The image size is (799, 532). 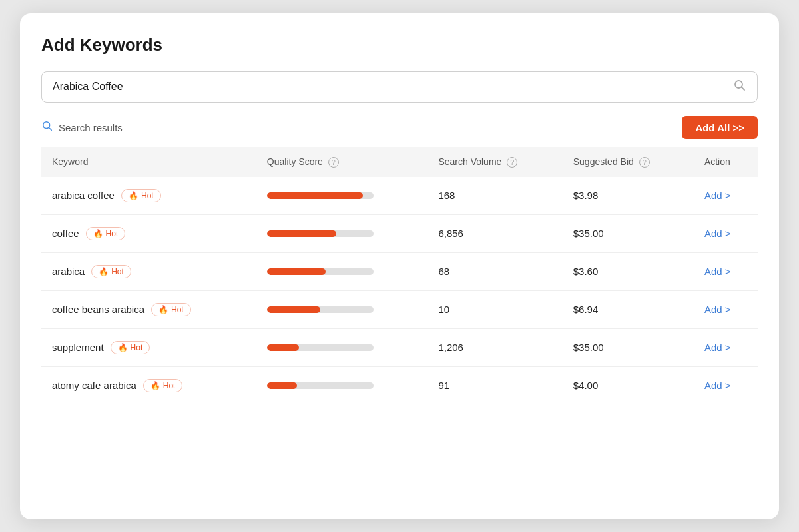 I want to click on results-label-text: Search results, so click(x=91, y=128).